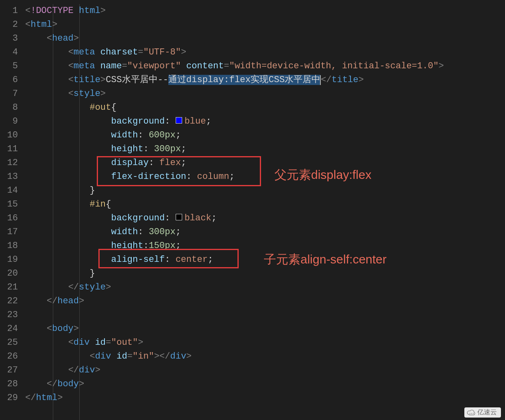 The height and width of the screenshot is (420, 505). I want to click on code-line: <style>, so click(265, 94).